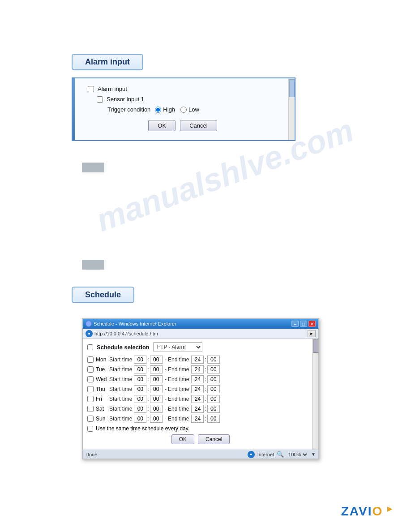 This screenshot has height=532, width=411. Describe the element at coordinates (184, 110) in the screenshot. I see `trigger-low-radio` at that location.